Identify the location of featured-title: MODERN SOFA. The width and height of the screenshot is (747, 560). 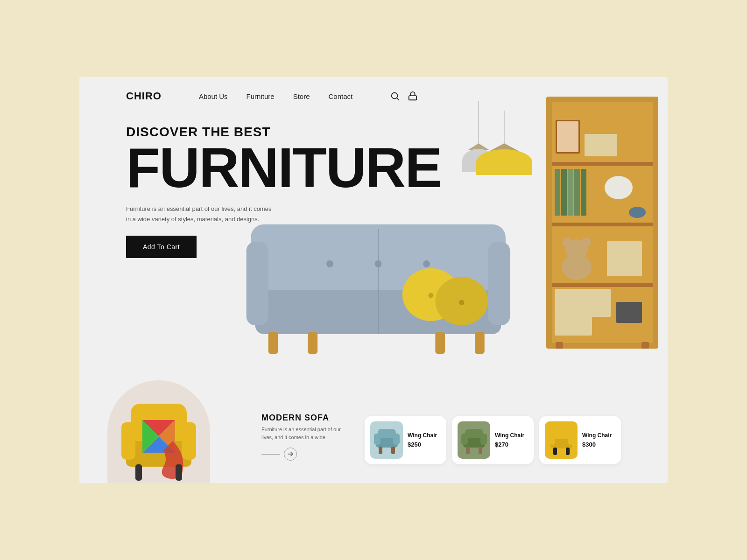
(303, 418).